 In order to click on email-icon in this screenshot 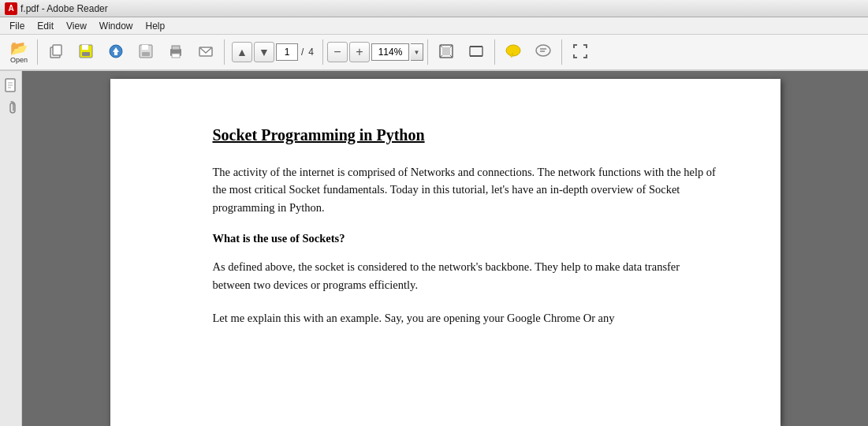, I will do `click(206, 52)`.